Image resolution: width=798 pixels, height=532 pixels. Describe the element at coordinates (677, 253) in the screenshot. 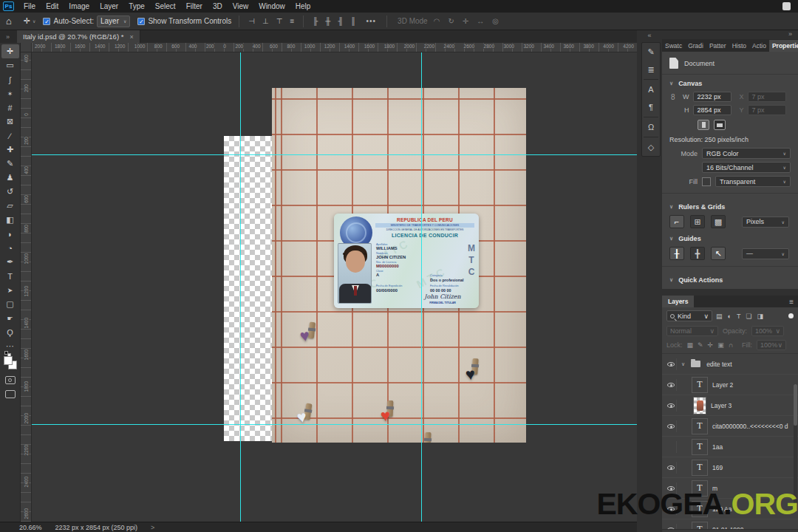

I see `toggle-guides-icon: ╂` at that location.